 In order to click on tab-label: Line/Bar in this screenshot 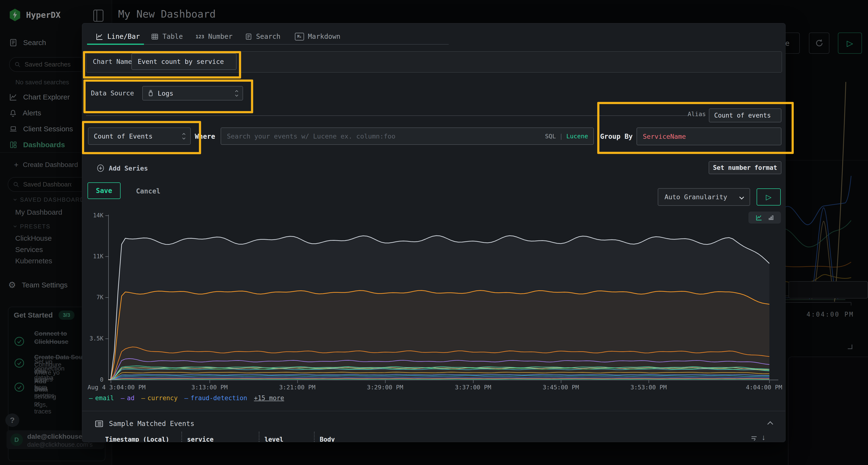, I will do `click(123, 36)`.